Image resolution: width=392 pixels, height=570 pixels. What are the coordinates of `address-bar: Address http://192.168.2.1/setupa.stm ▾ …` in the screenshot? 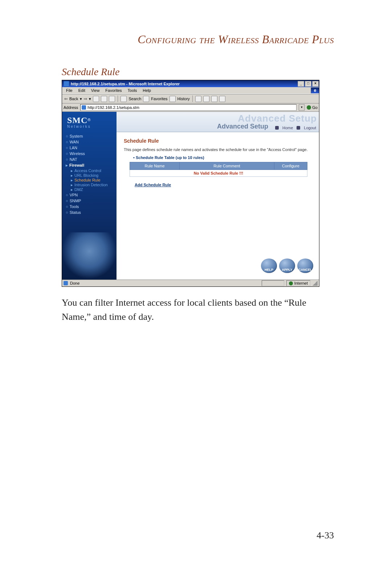 It's located at (191, 107).